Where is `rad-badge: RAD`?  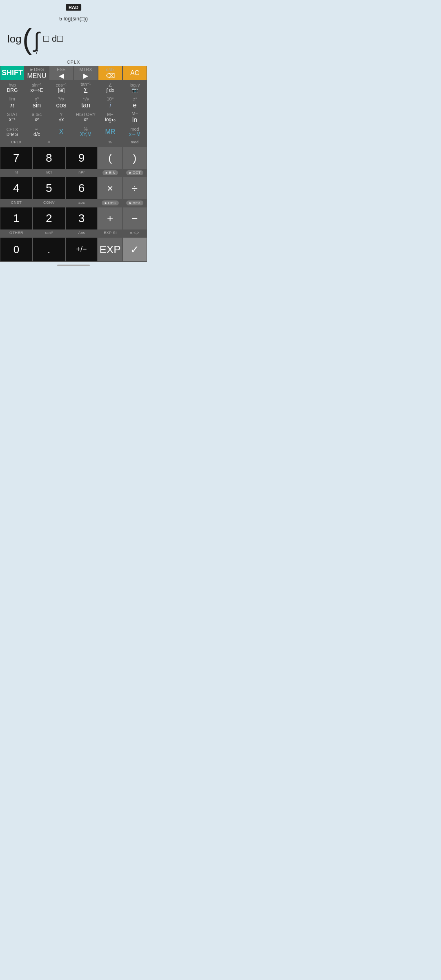
rad-badge: RAD is located at coordinates (74, 7).